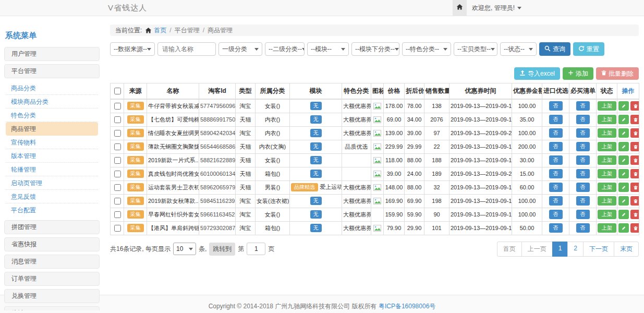 The width and height of the screenshot is (644, 313). I want to click on filter-select-2: 一级分类, so click(240, 49).